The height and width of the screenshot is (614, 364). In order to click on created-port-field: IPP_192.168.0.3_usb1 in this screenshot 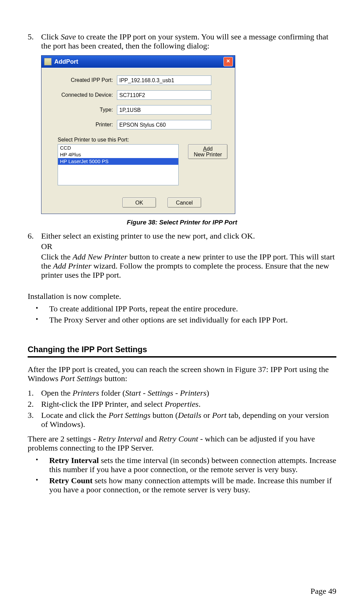, I will do `click(164, 80)`.